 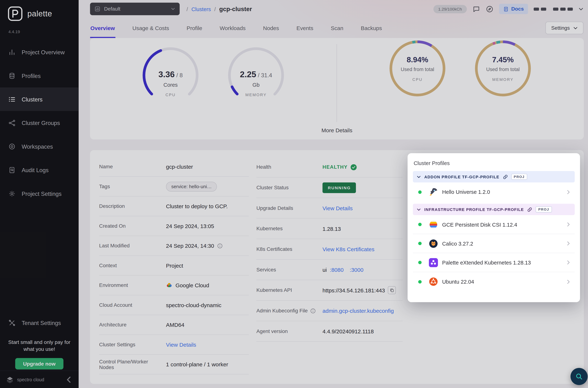 I want to click on detail-row-architecture: Architecture AMD64, so click(x=174, y=325).